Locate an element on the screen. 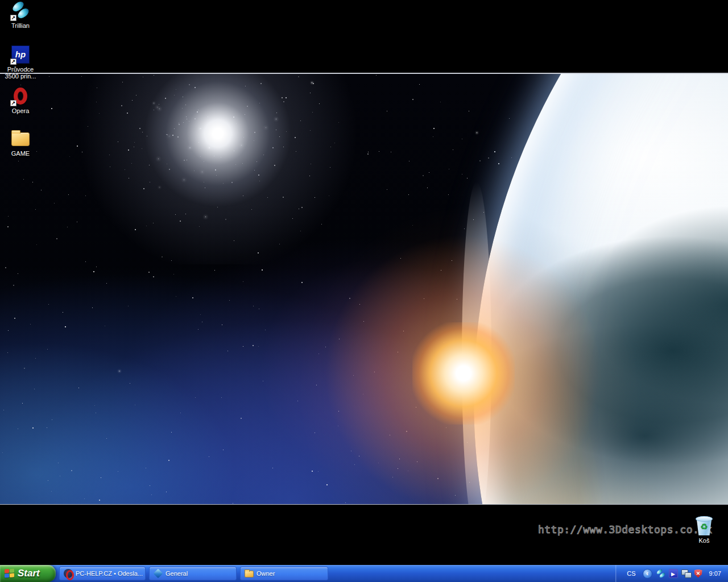 The height and width of the screenshot is (582, 728). windows-logo-icon is located at coordinates (10, 573).